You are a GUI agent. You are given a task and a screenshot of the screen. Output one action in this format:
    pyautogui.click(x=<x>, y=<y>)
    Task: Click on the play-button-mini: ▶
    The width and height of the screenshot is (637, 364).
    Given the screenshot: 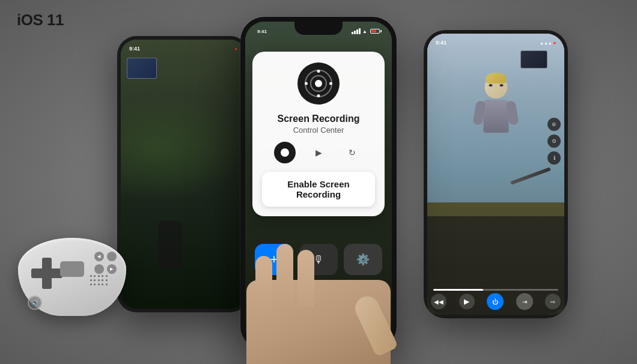 What is the action you would take?
    pyautogui.click(x=318, y=153)
    